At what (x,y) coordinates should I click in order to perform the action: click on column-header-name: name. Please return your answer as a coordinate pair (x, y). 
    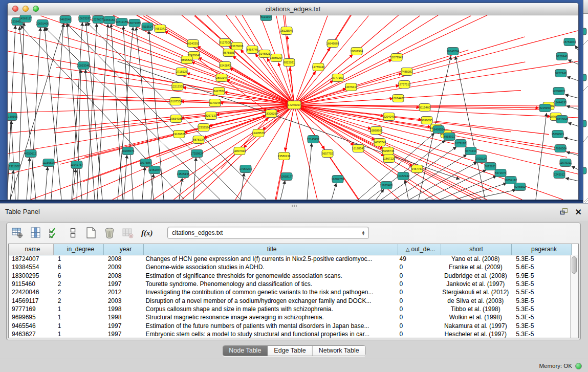
    Looking at the image, I should click on (31, 250).